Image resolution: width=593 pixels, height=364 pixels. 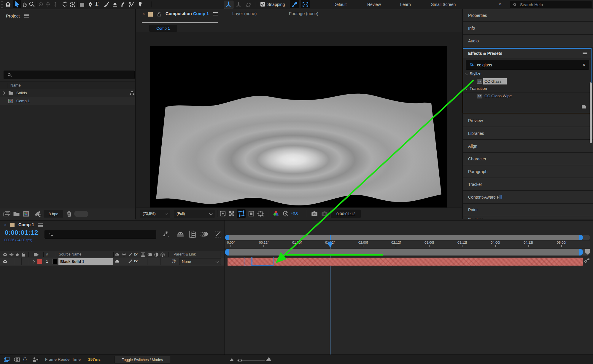 What do you see at coordinates (587, 260) in the screenshot?
I see `comp-marker-icon` at bounding box center [587, 260].